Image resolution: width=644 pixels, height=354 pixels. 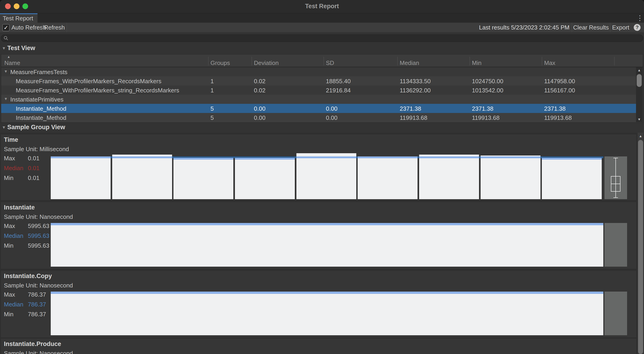 I want to click on sample-group-title: Instantiate.Copy, so click(x=28, y=276).